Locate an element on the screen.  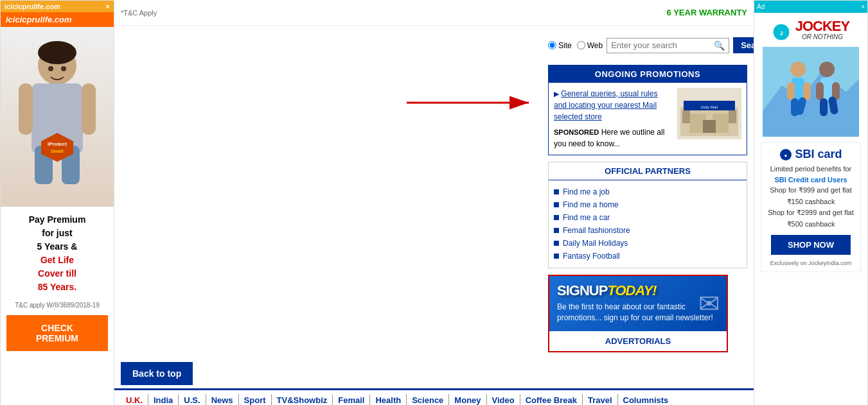
radio-site is located at coordinates (553, 45).